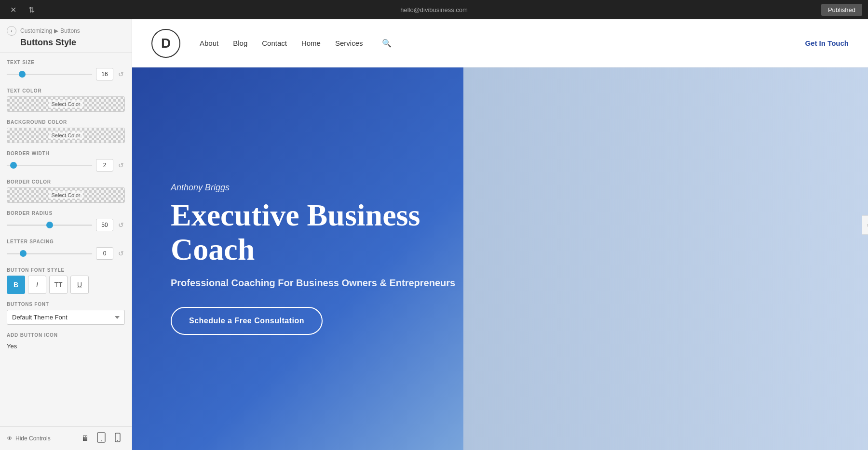 The width and height of the screenshot is (868, 450). Describe the element at coordinates (49, 74) in the screenshot. I see `text-size-slider` at that location.